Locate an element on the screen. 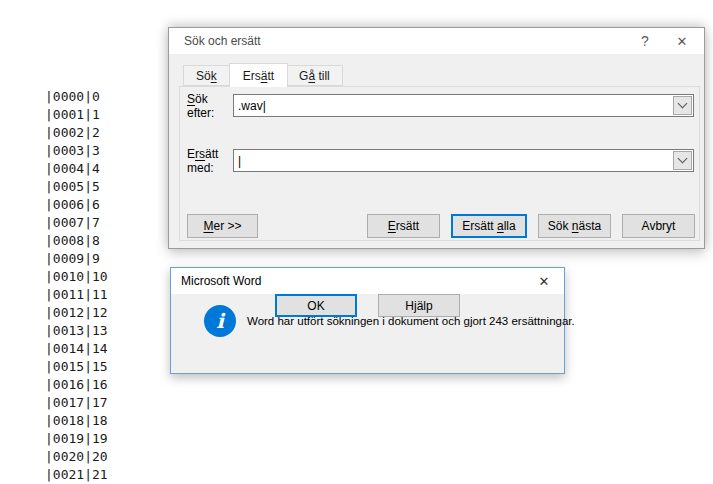 The width and height of the screenshot is (713, 484). find-what-value: .wav| is located at coordinates (250, 106).